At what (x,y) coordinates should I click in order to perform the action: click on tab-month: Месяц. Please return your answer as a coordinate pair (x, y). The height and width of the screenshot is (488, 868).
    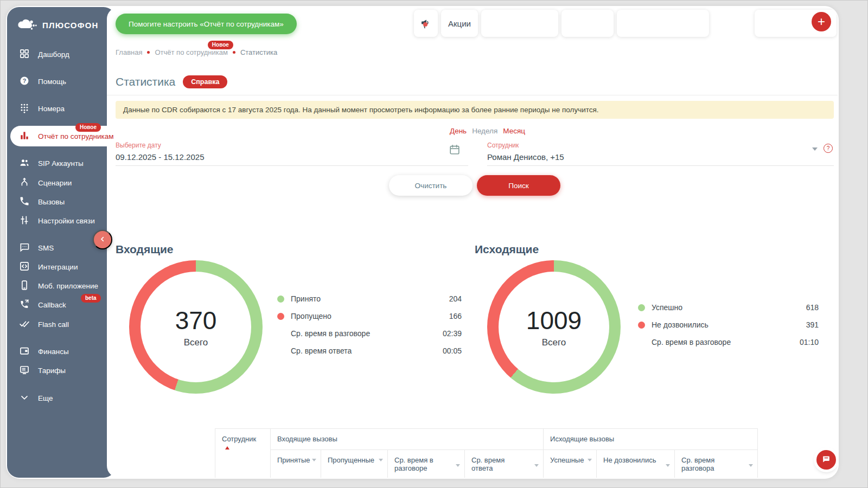
    Looking at the image, I should click on (514, 131).